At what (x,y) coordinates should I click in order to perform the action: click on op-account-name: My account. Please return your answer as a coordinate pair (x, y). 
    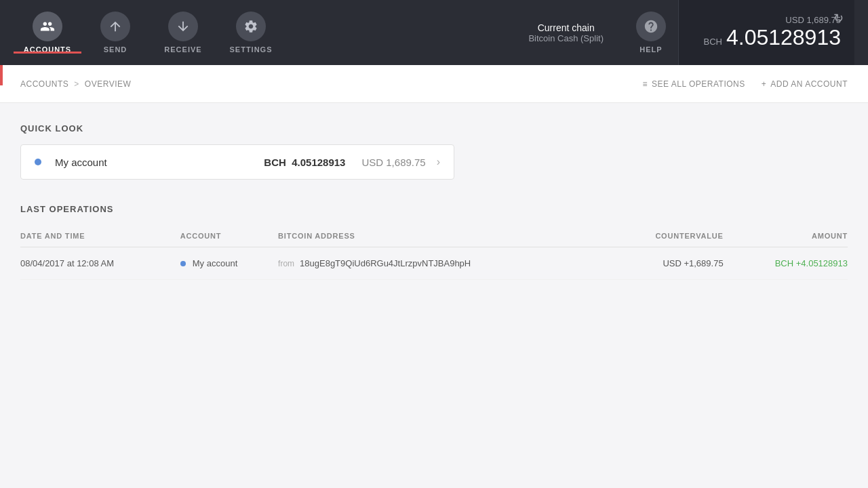
    Looking at the image, I should click on (215, 263).